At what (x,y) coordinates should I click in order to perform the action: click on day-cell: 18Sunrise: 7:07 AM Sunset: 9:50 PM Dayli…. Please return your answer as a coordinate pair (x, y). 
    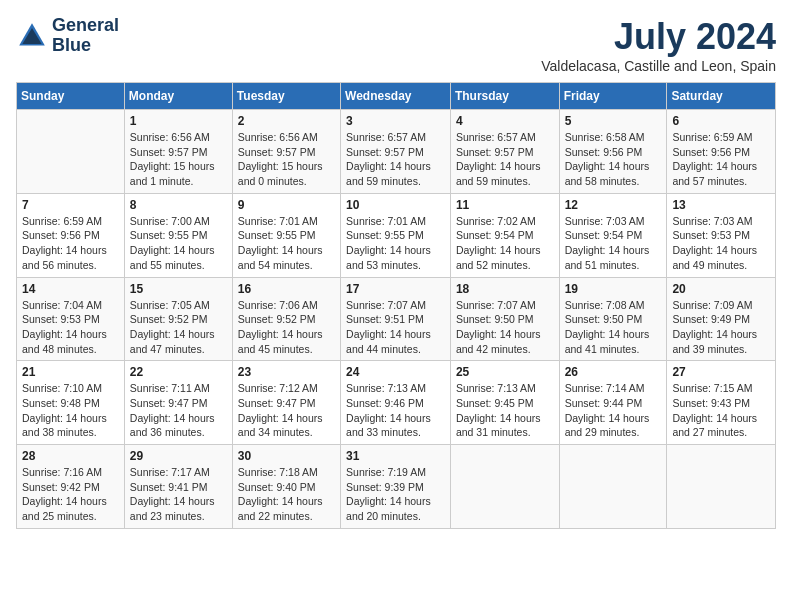
    Looking at the image, I should click on (504, 319).